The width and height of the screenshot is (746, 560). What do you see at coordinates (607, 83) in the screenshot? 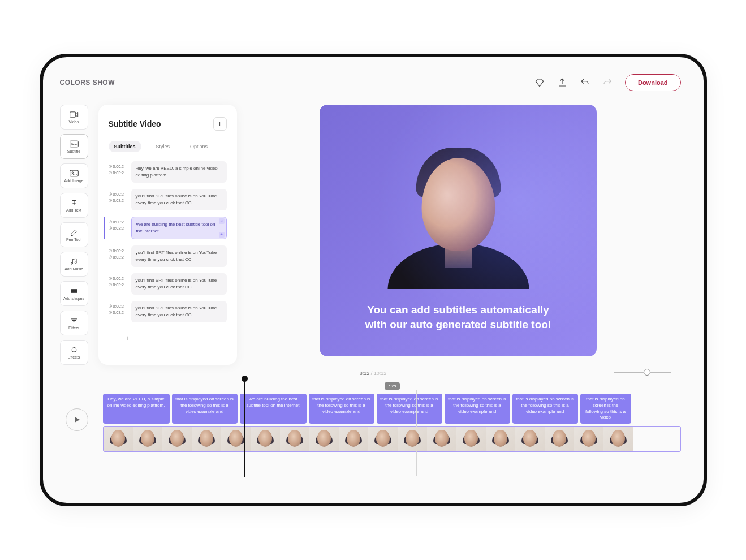
I see `topbar-actions: Download` at bounding box center [607, 83].